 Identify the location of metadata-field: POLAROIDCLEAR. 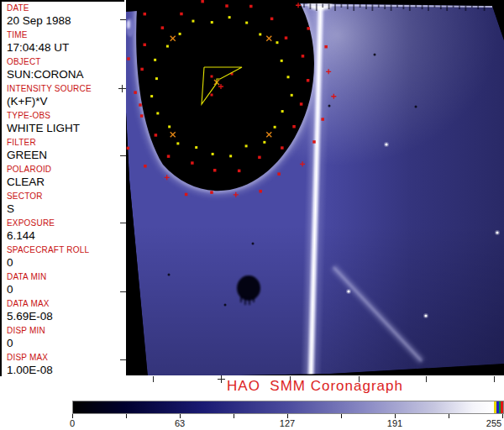
(66, 178).